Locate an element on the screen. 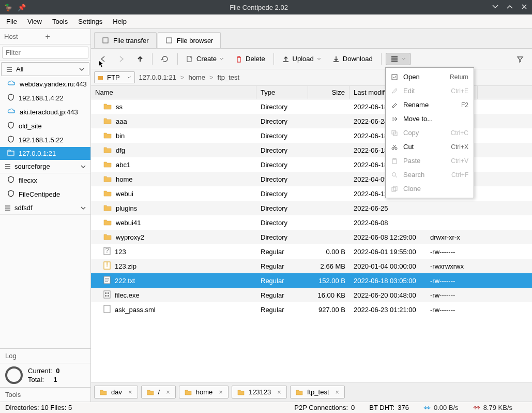  all-group: All is located at coordinates (45, 69).